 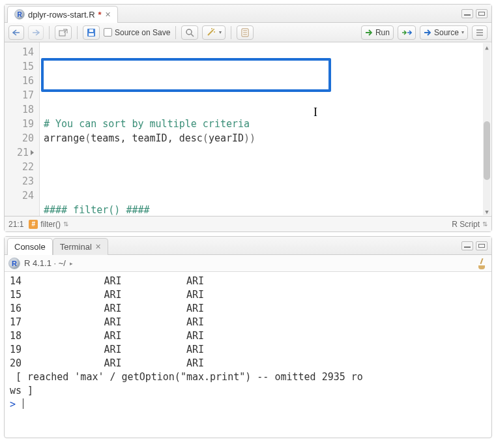 I want to click on compile-report-button, so click(x=245, y=33).